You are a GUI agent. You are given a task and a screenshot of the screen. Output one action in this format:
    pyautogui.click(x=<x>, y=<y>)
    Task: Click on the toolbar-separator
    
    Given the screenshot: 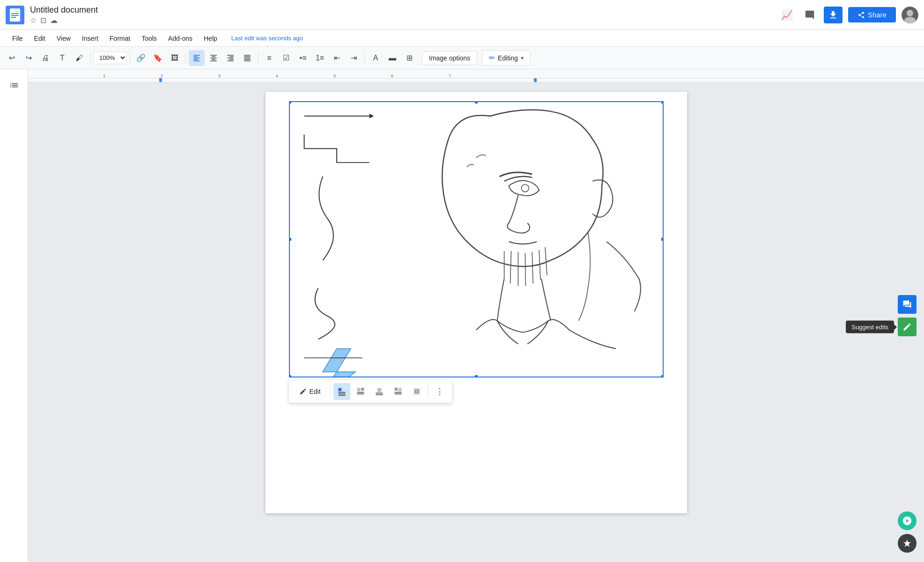 What is the action you would take?
    pyautogui.click(x=331, y=392)
    